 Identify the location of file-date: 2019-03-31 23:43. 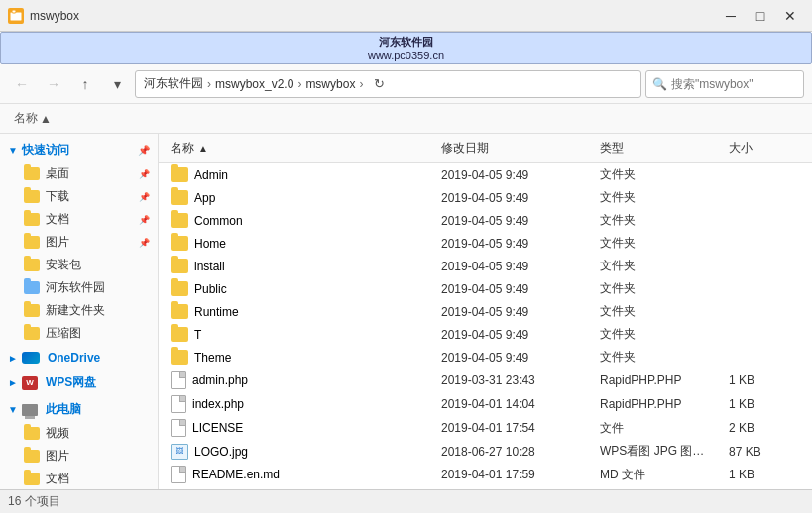
(517, 380).